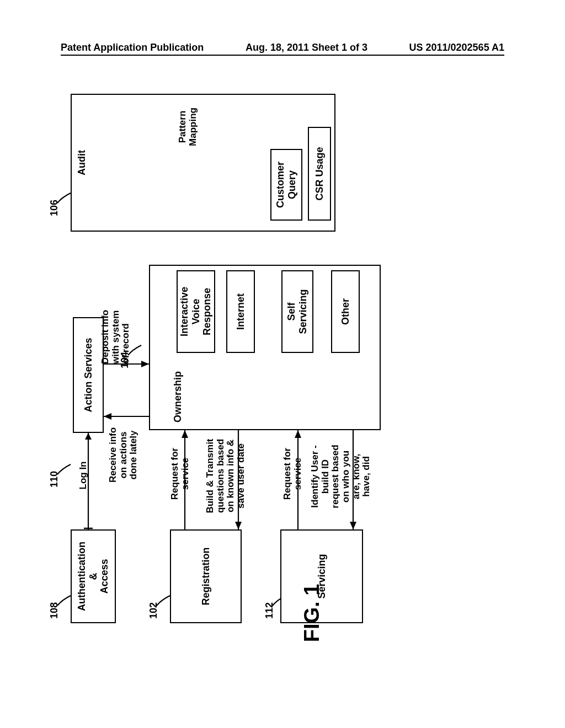 Image resolution: width=565 pixels, height=728 pixels. I want to click on box-customer-query-label: Customer Query, so click(286, 185).